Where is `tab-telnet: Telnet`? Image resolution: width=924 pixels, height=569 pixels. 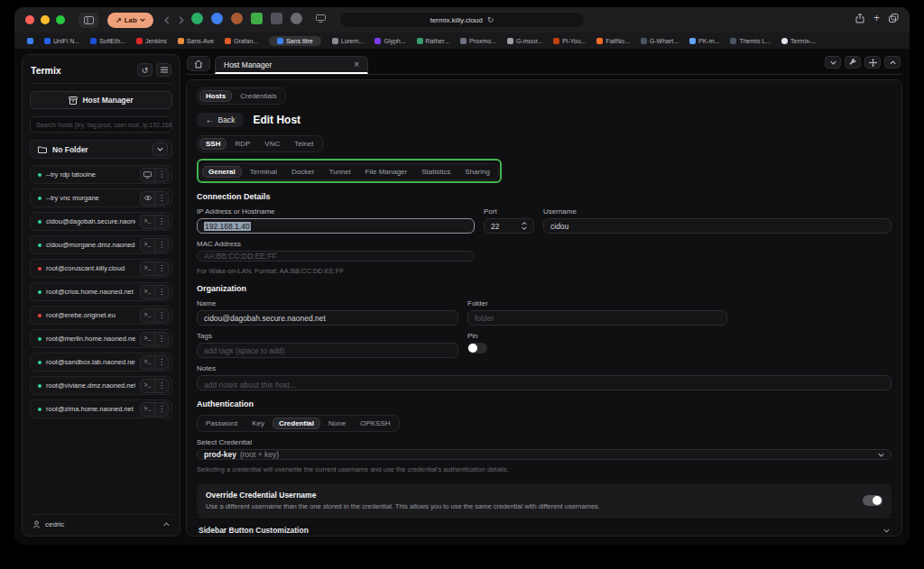
tab-telnet: Telnet is located at coordinates (303, 144).